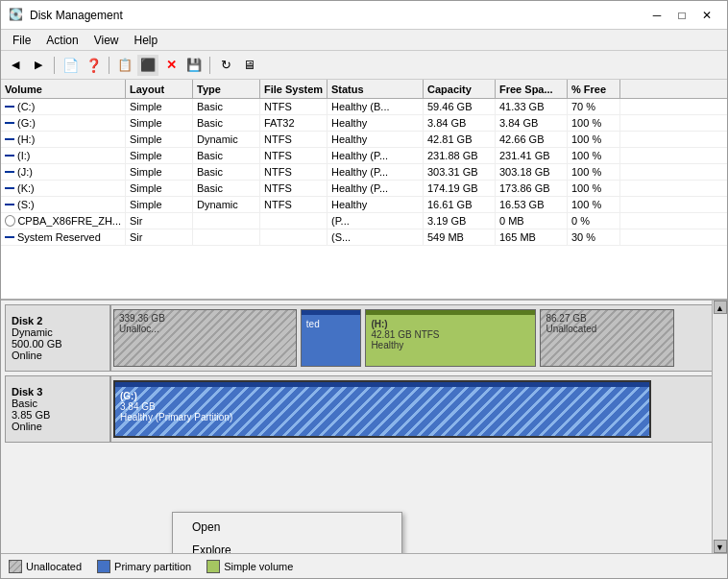  Describe the element at coordinates (682, 15) in the screenshot. I see `maximize-button: □` at that location.